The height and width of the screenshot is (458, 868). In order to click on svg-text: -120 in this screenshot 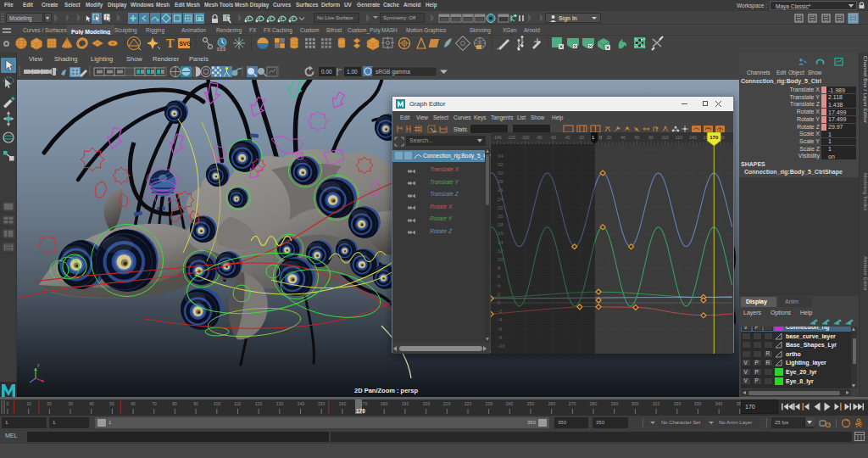, I will do `click(511, 137)`.